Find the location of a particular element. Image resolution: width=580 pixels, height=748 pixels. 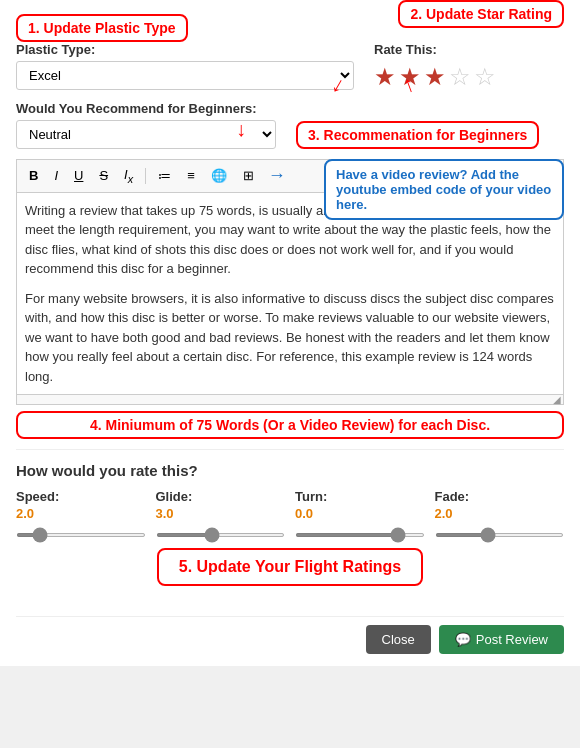

recommend-label: Would You Recommend for Beginners: is located at coordinates (290, 108).